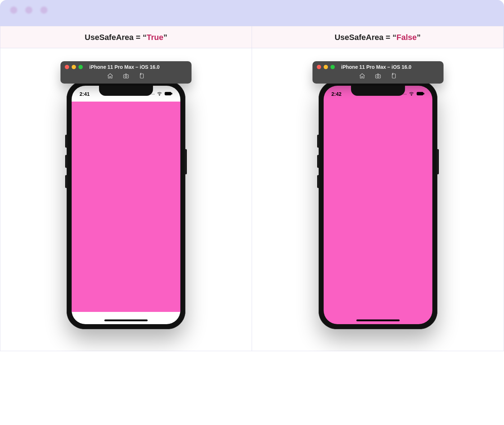 The width and height of the screenshot is (504, 425). Describe the element at coordinates (378, 37) in the screenshot. I see `column-header-false: UseSafeArea = “False”` at that location.